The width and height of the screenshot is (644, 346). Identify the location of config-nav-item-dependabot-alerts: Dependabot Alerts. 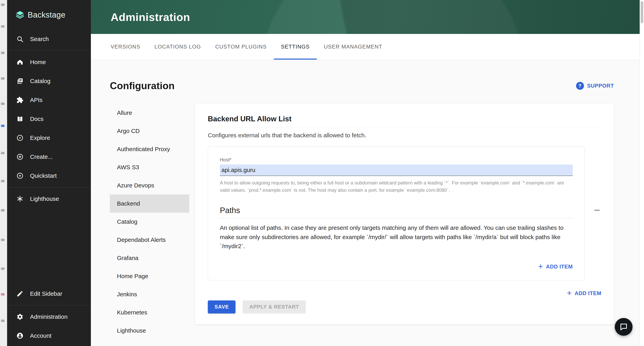
(150, 240).